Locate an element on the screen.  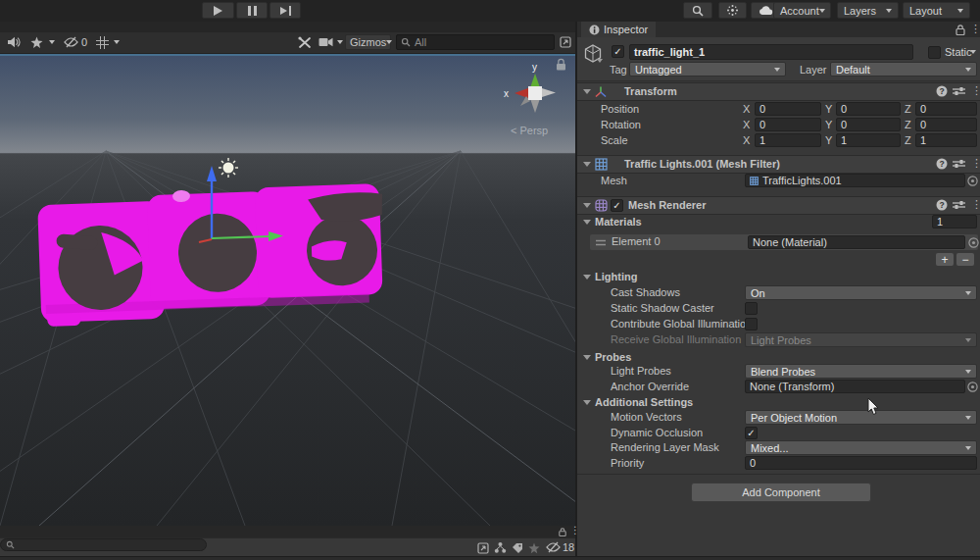
ai-assist-button is located at coordinates (733, 10).